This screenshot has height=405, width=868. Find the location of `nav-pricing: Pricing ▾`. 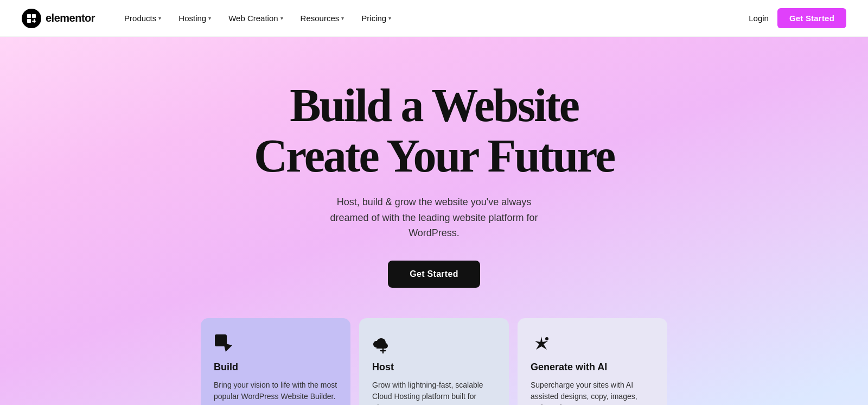

nav-pricing: Pricing ▾ is located at coordinates (376, 18).